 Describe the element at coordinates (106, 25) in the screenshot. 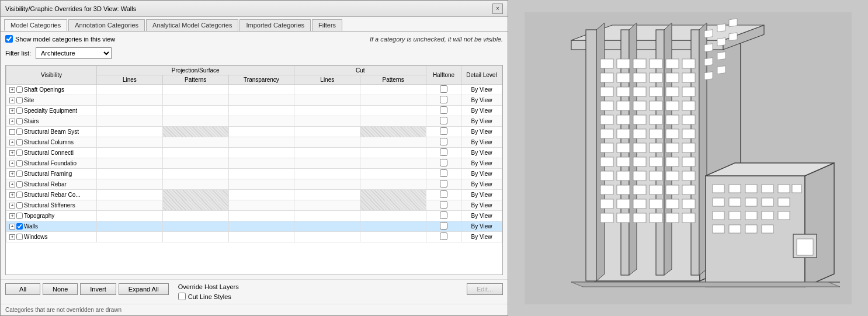

I see `tab-annotation-categories: Annotation Categories` at that location.